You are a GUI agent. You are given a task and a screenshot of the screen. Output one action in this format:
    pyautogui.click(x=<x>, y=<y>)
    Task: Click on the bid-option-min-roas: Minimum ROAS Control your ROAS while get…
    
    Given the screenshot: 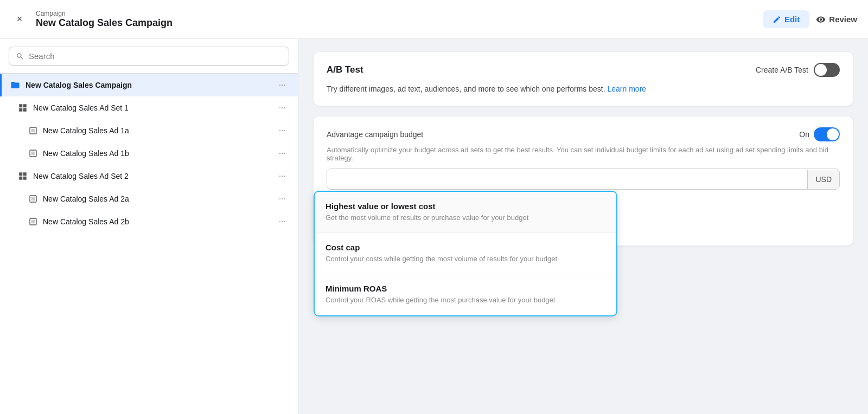 What is the action you would take?
    pyautogui.click(x=465, y=295)
    